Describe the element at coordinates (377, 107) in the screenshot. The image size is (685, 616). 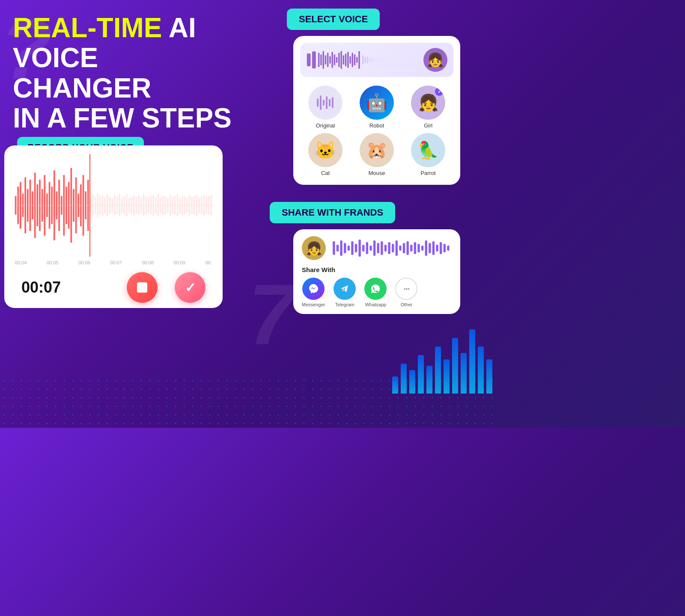
I see `voice-item-robot: 🤖 Robot` at that location.